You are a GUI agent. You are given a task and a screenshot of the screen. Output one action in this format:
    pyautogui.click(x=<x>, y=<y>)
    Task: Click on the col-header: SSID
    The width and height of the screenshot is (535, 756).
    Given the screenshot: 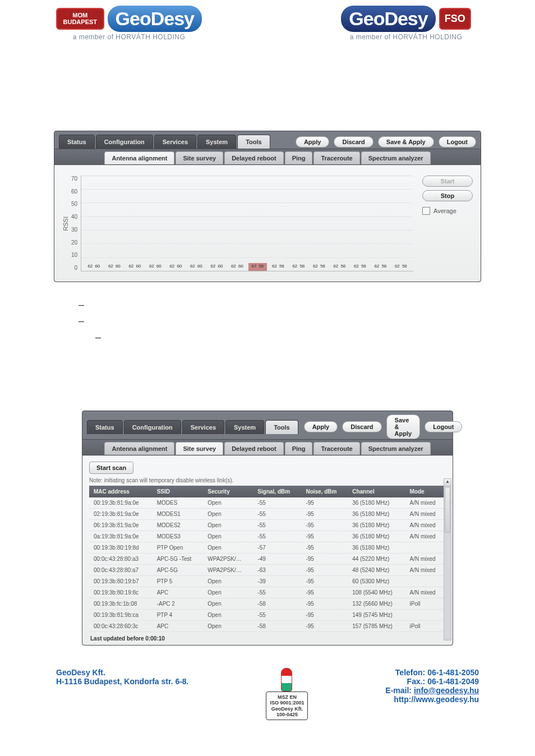 What is the action you would take?
    pyautogui.click(x=178, y=491)
    